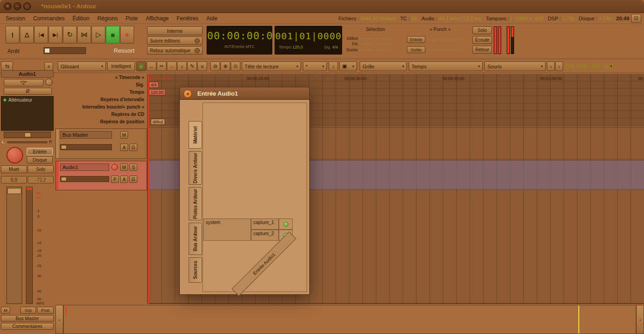 The height and width of the screenshot is (334, 644). Describe the element at coordinates (271, 67) in the screenshot. I see `zoom-focus-combo: Tête de lecture ▾` at that location.